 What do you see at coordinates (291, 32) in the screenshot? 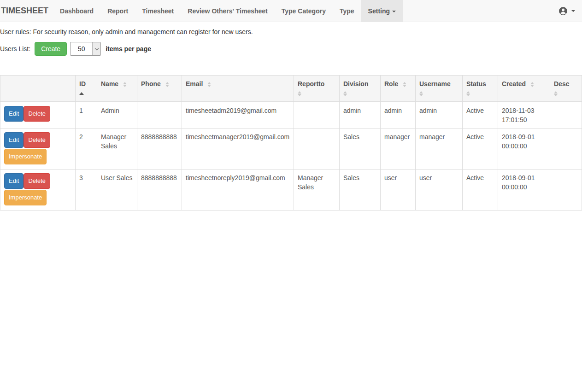
I see `user-rules-text: User rules: For security reason, only ad…` at bounding box center [291, 32].